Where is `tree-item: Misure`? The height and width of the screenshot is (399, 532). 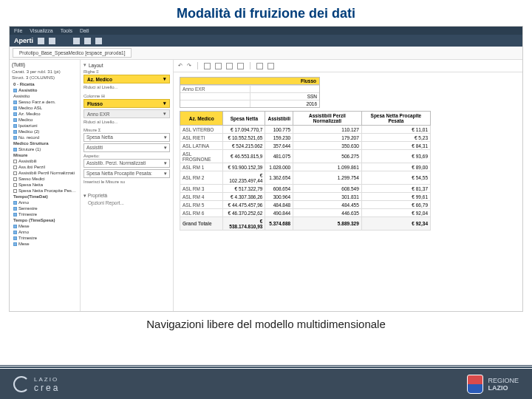
tree-item: Misure is located at coordinates (46, 155).